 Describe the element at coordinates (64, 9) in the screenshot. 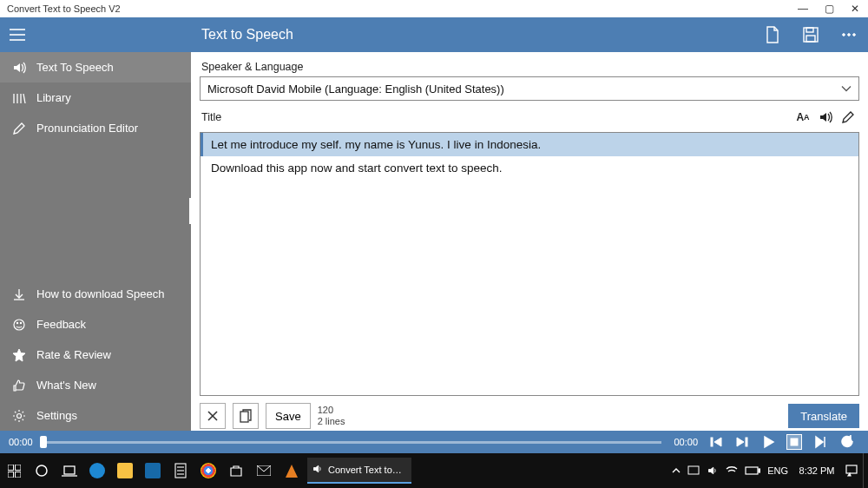

I see `window-title: Convert Text to Speech V2` at that location.